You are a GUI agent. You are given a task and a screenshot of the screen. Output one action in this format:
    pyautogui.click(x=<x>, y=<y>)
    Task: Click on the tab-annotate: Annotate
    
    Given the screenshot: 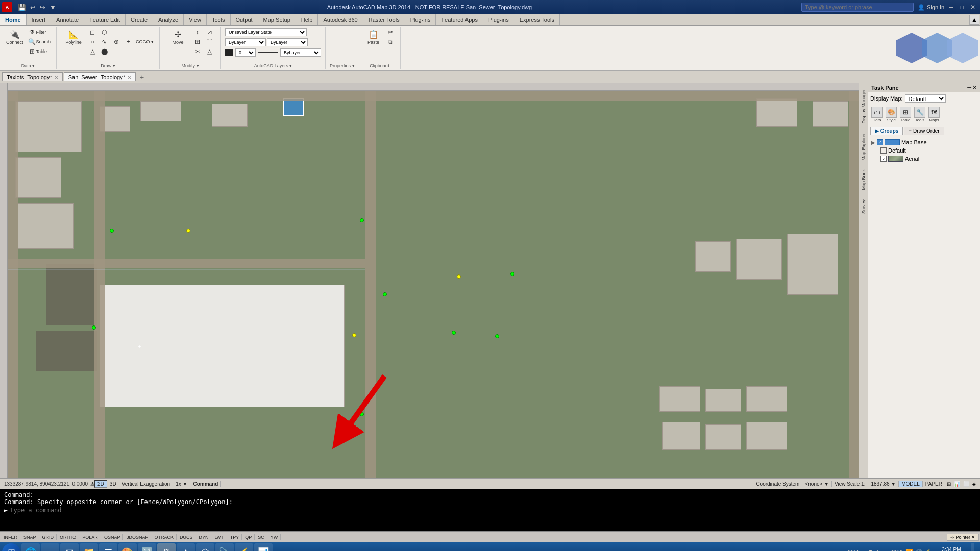 What is the action you would take?
    pyautogui.click(x=67, y=19)
    